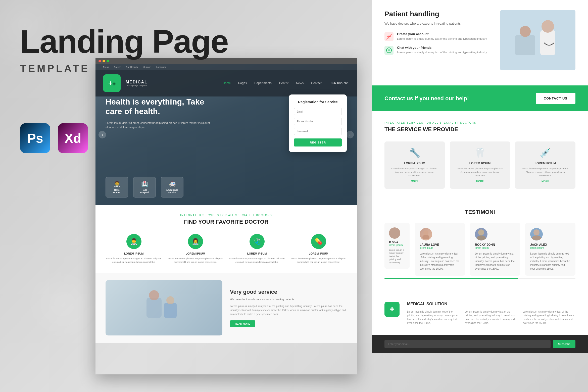  Describe the element at coordinates (480, 249) in the screenshot. I see `testimonial-row: R DIVA lorem ipsum Lorem ipsum is simply…` at that location.